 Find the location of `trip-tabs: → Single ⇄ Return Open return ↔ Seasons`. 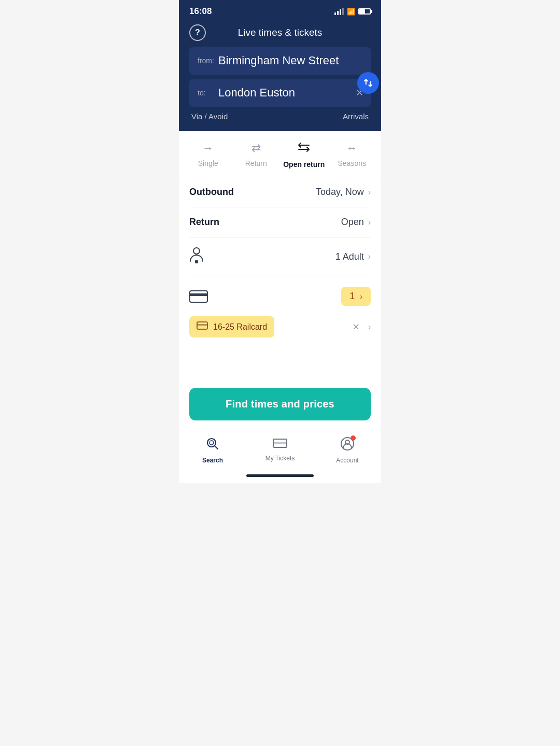

trip-tabs: → Single ⇄ Return Open return ↔ Seasons is located at coordinates (280, 154).